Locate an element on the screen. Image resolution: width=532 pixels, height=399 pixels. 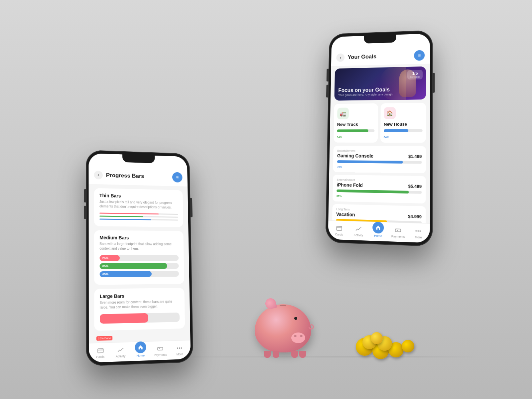
back-button: ‹ is located at coordinates (98, 175).